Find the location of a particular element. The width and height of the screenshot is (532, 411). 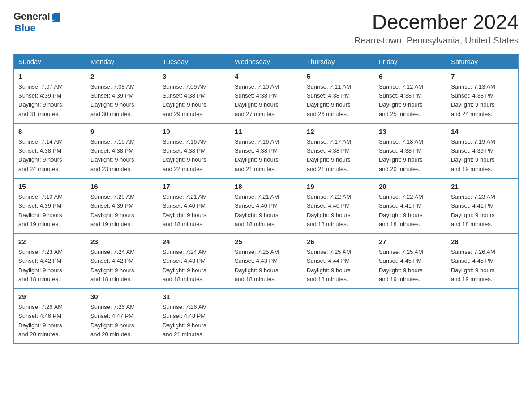

day-number: 21 is located at coordinates (482, 187).